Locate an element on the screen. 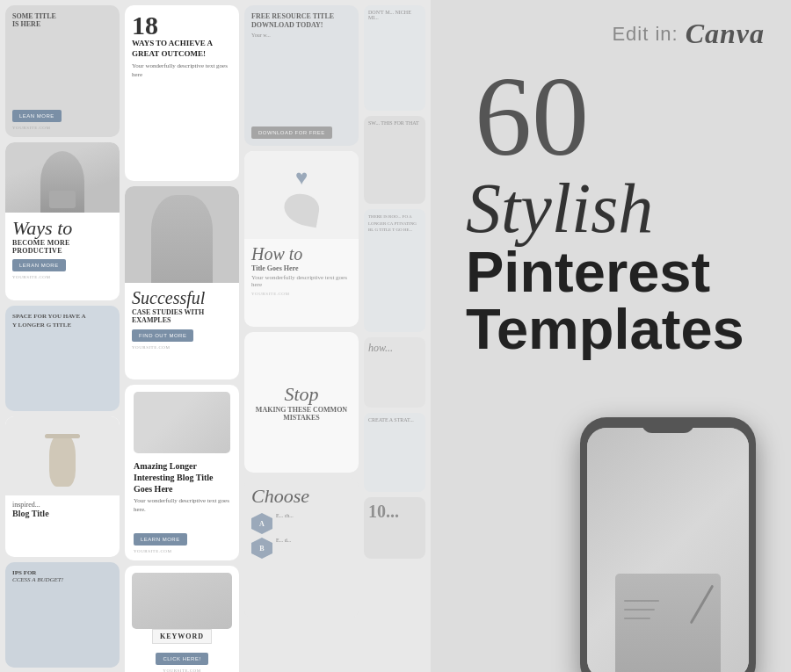 This screenshot has height=672, width=791. column-3: FREE RESOURCE TITLE DOWNLOAD TODAY! Your… is located at coordinates (301, 336).